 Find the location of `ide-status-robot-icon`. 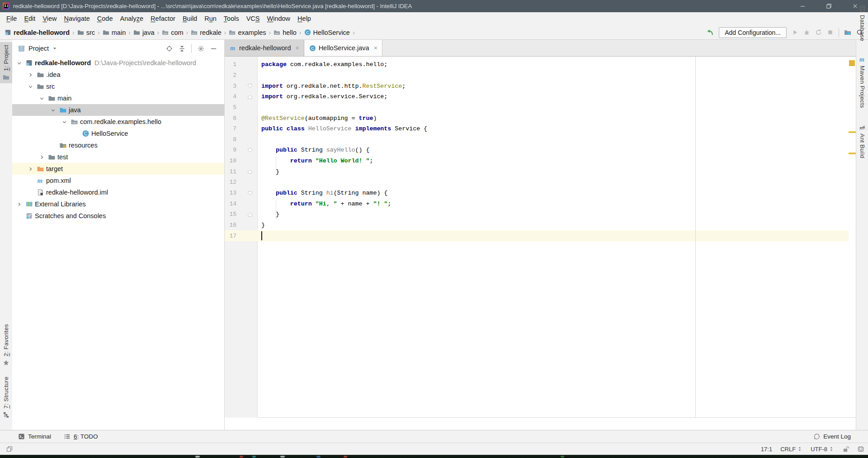

ide-status-robot-icon is located at coordinates (861, 449).